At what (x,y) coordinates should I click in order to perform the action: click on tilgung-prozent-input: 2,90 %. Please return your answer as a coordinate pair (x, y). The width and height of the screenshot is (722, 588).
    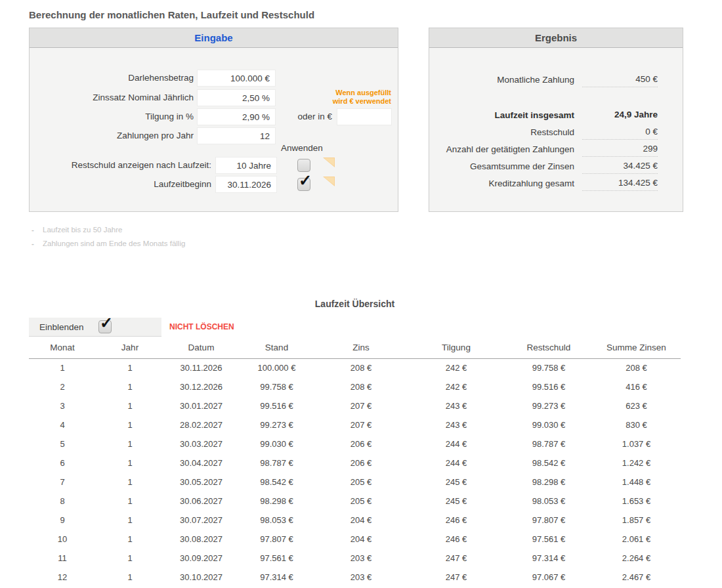
    Looking at the image, I should click on (236, 117).